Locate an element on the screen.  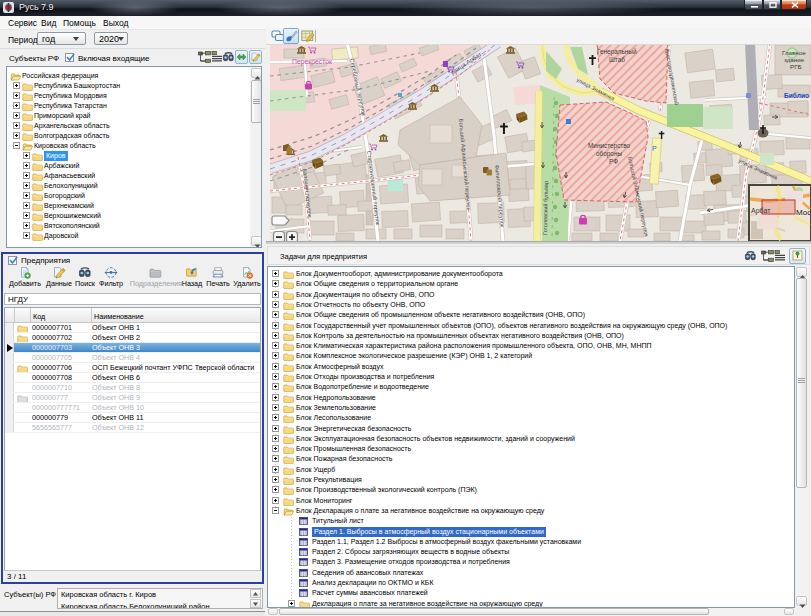
svg-text: Главное is located at coordinates (794, 52).